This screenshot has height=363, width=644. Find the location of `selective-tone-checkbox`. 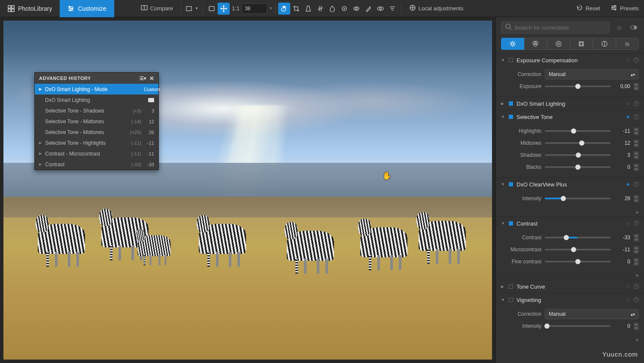

selective-tone-checkbox is located at coordinates (511, 117).